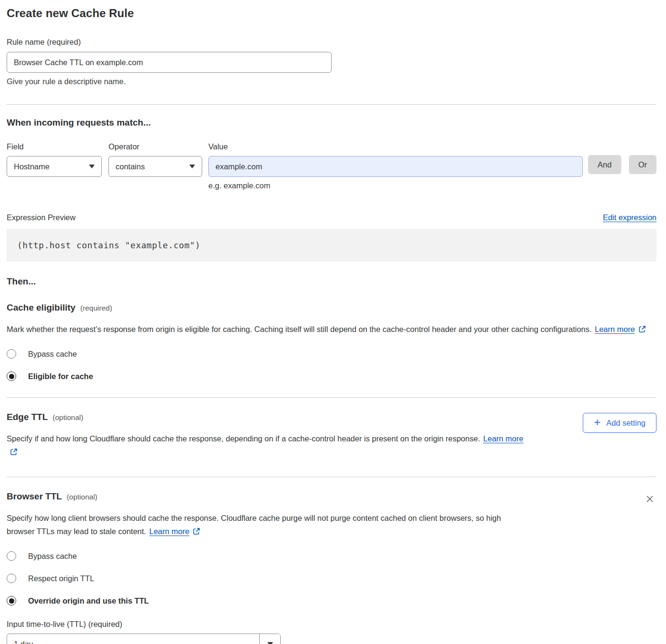 This screenshot has height=644, width=666. I want to click on rule-name-help: Give your rule a descriptive name., so click(332, 82).